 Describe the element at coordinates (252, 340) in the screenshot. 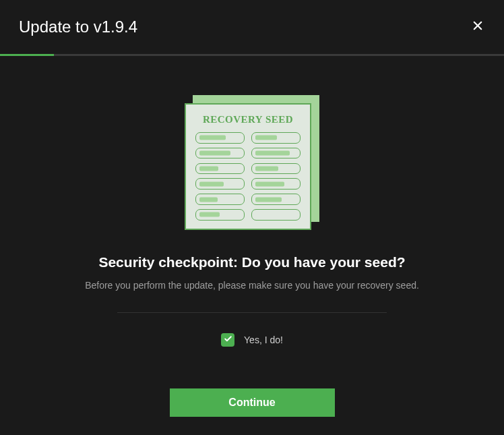

I see `confirm-checkbox-row: Yes, I do!` at that location.